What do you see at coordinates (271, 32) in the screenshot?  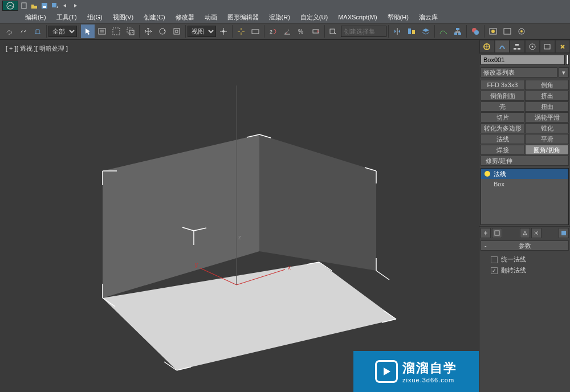 I see `svg-text: 2` at bounding box center [271, 32].